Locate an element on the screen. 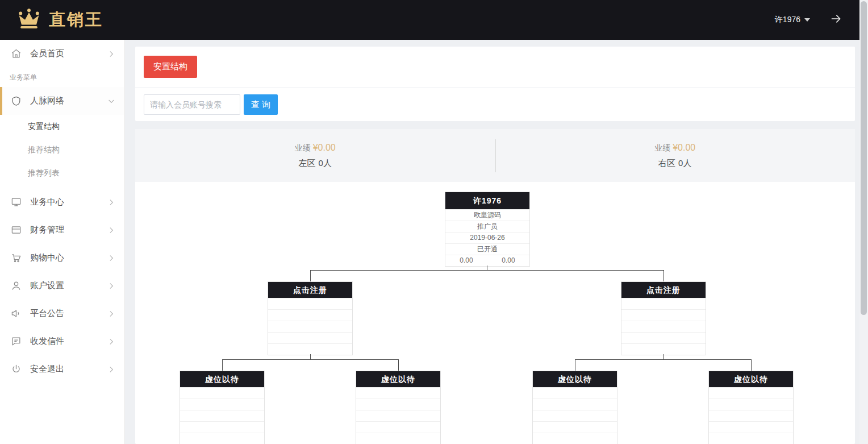  brand-logo: 直销王 is located at coordinates (60, 20).